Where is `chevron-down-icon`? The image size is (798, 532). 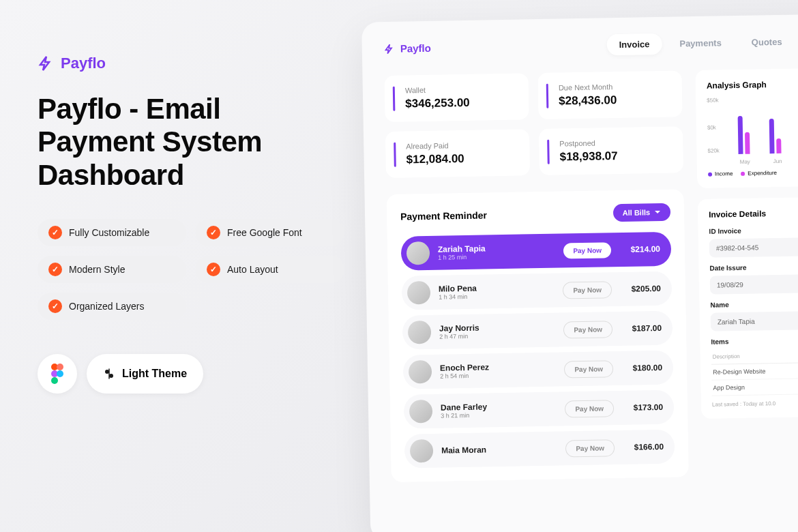 chevron-down-icon is located at coordinates (657, 212).